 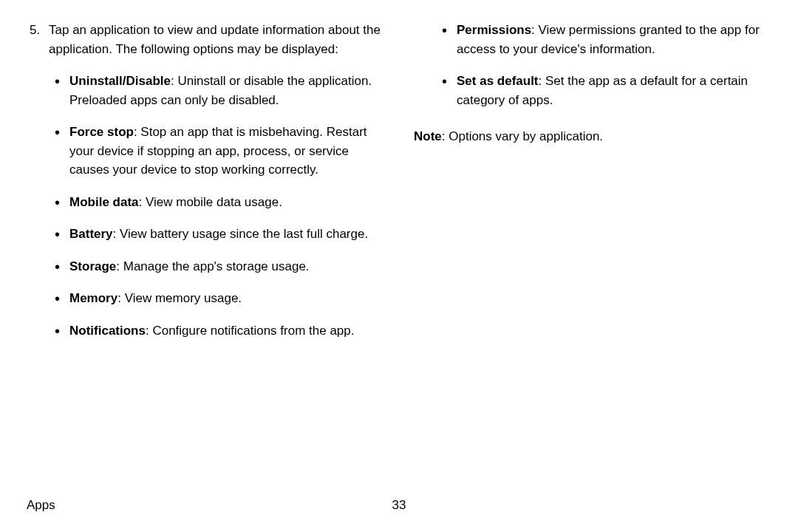 I want to click on option-label: Storage, so click(x=93, y=266).